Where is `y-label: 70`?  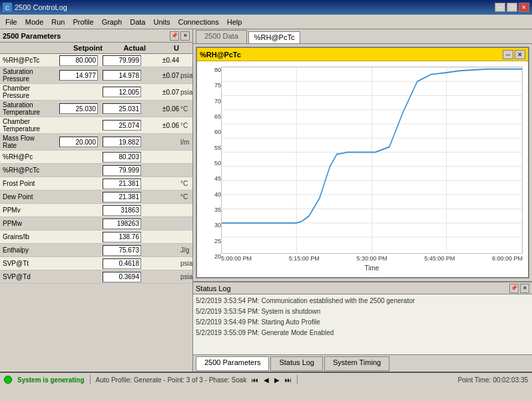 y-label: 70 is located at coordinates (212, 101).